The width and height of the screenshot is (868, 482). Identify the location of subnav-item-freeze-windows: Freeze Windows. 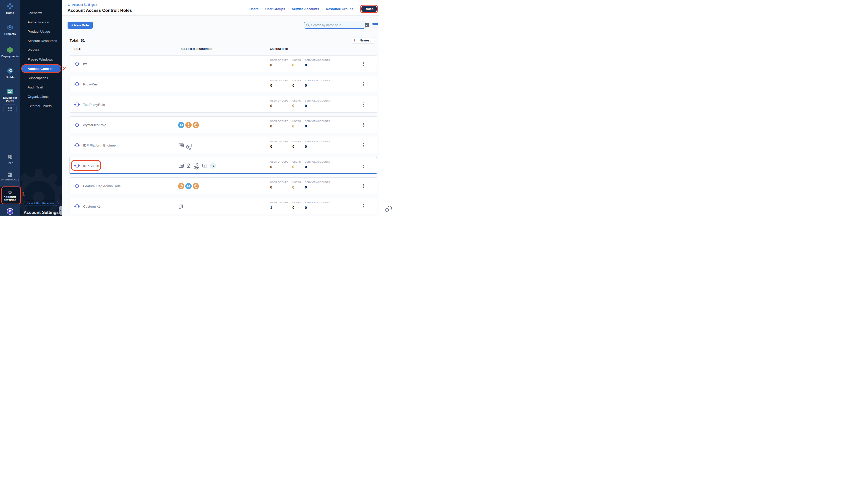
(41, 59).